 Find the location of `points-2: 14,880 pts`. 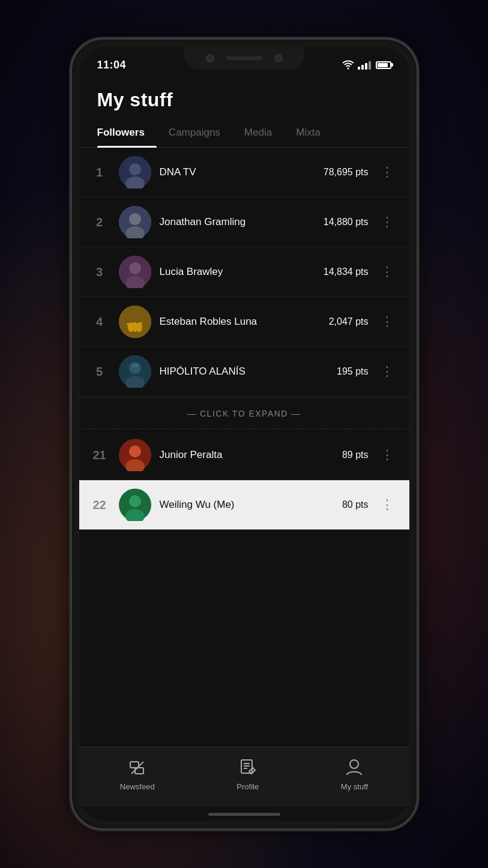

points-2: 14,880 pts is located at coordinates (346, 222).